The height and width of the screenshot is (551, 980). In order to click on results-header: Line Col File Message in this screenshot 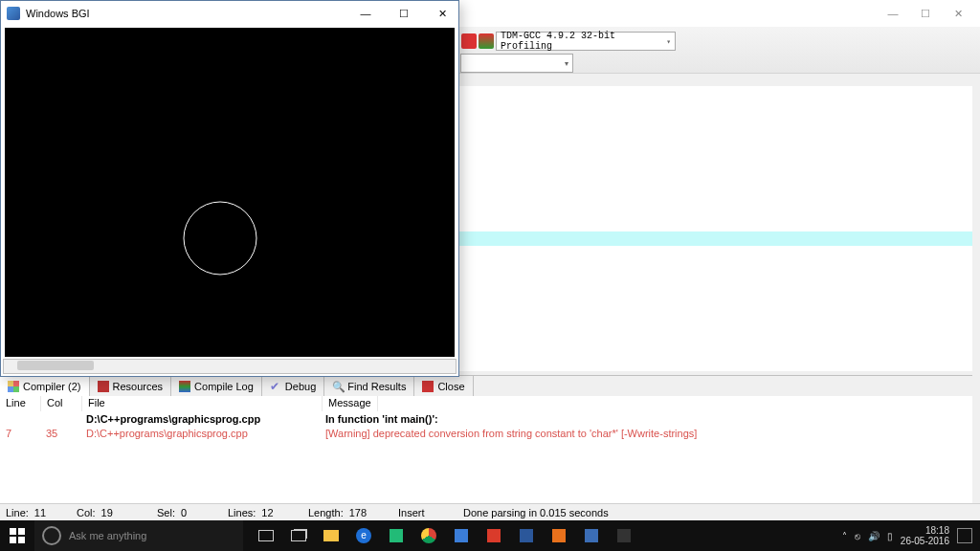, I will do `click(486, 404)`.